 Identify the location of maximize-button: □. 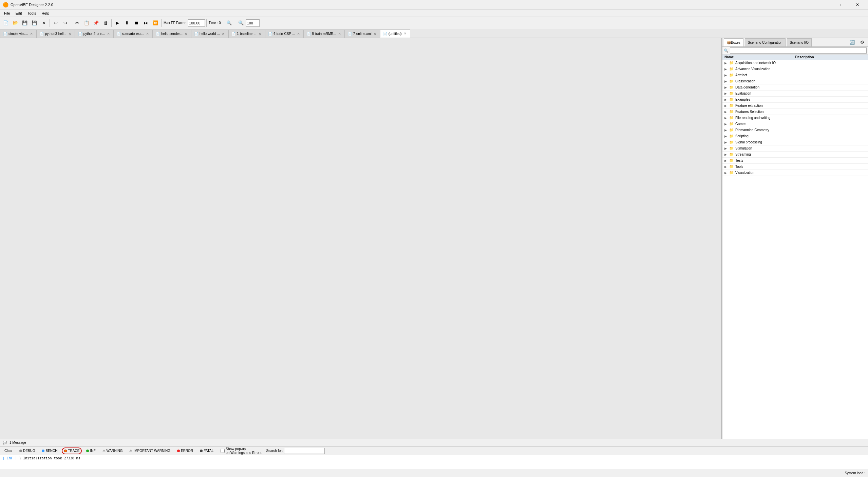
(842, 5).